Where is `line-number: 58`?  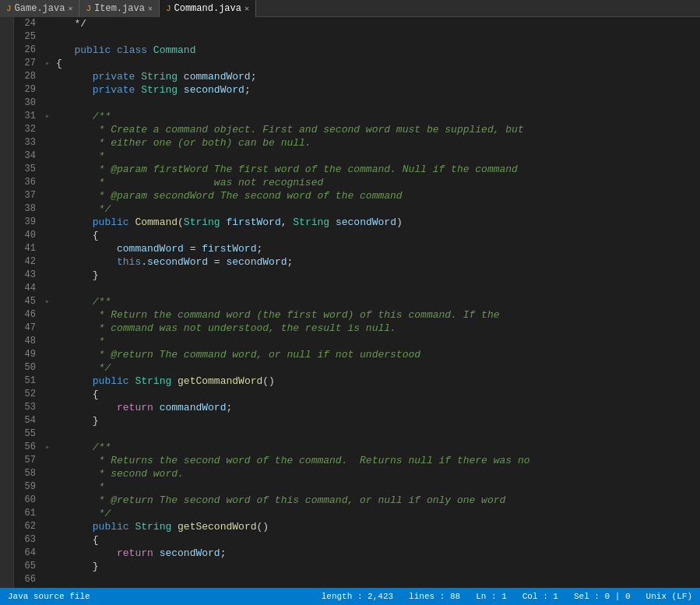
line-number: 58 is located at coordinates (28, 473).